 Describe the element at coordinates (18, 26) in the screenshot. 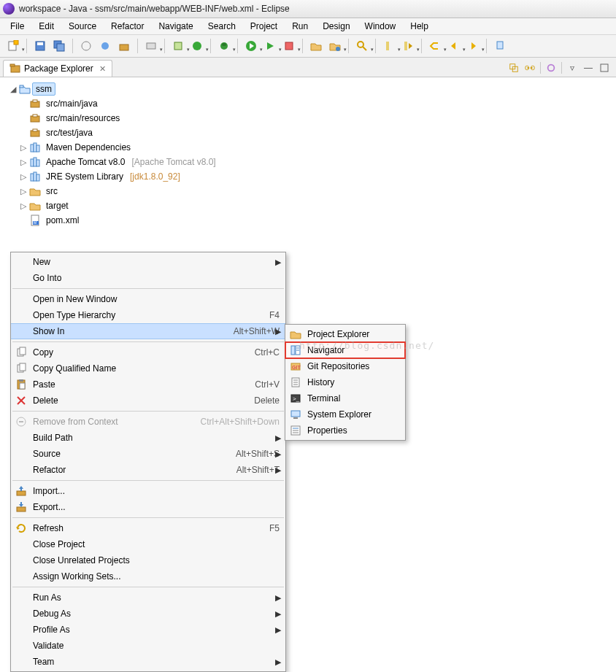

I see `menu-file: File` at that location.